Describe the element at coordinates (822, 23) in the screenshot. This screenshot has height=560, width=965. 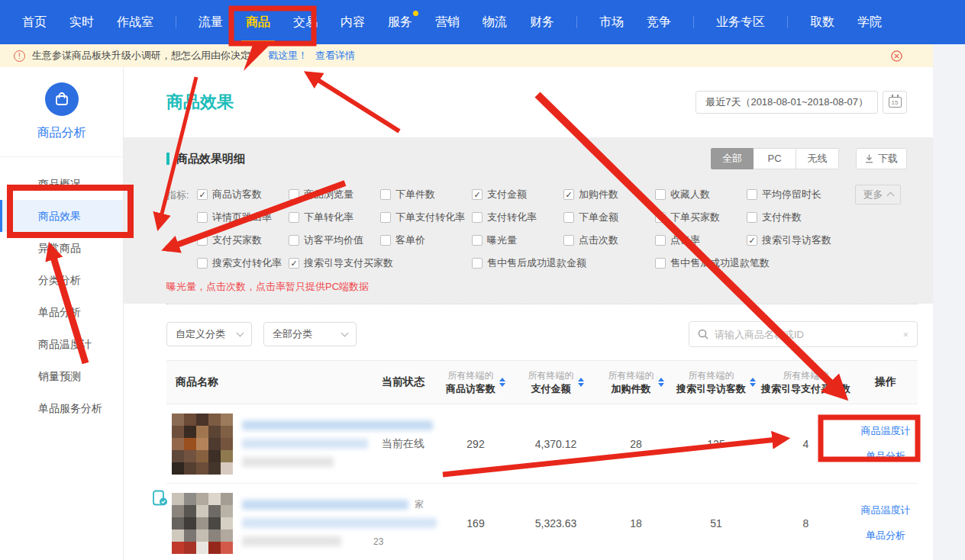
I see `nav-item-data-fetch: 取数` at that location.